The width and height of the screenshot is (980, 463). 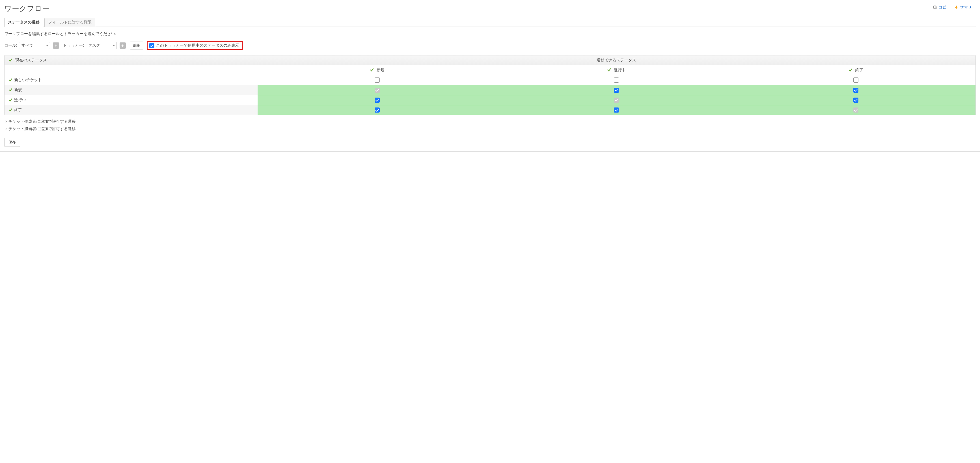 I want to click on workflow-grid: 現在のステータス 遷移できるステータス 新規 進行中 終了 新しいチケット新規進…, so click(x=490, y=85).